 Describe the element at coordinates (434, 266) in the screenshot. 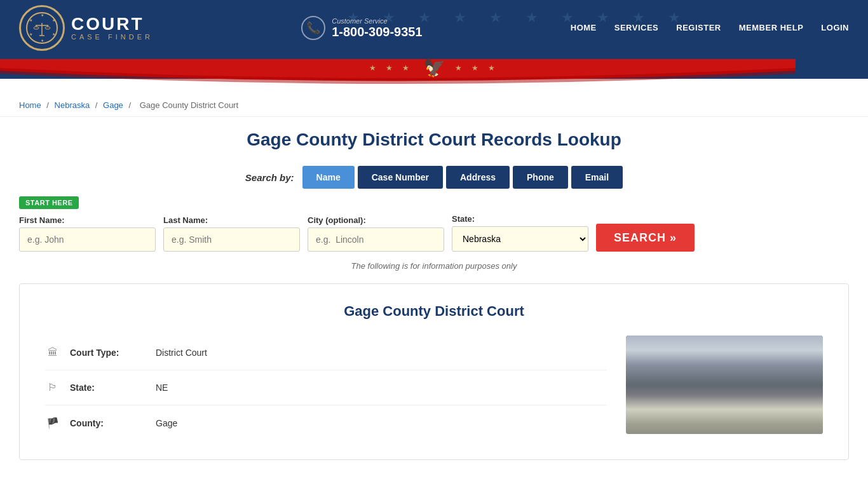

I see `info-note: The following is for information purpose…` at that location.